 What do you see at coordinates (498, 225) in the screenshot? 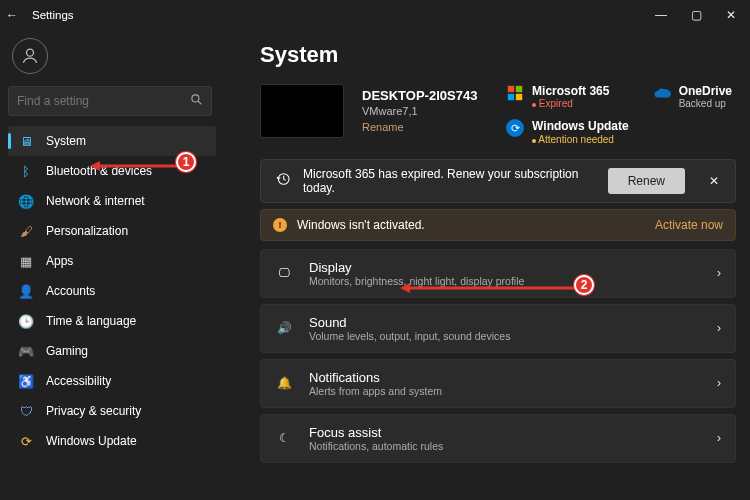
I see `activation-banner: ! Windows isn't activated. Activate now` at bounding box center [498, 225].